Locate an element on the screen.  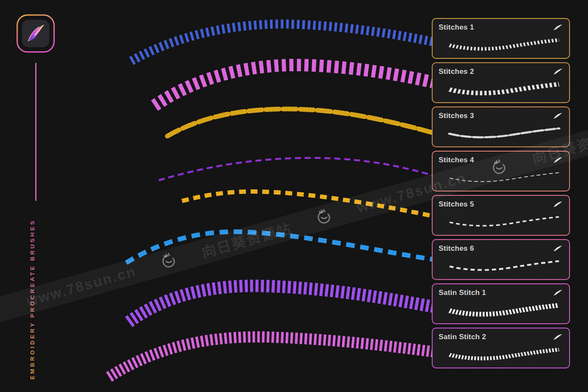
brush-panel-stitches-1: Stitches 1 is located at coordinates (501, 39).